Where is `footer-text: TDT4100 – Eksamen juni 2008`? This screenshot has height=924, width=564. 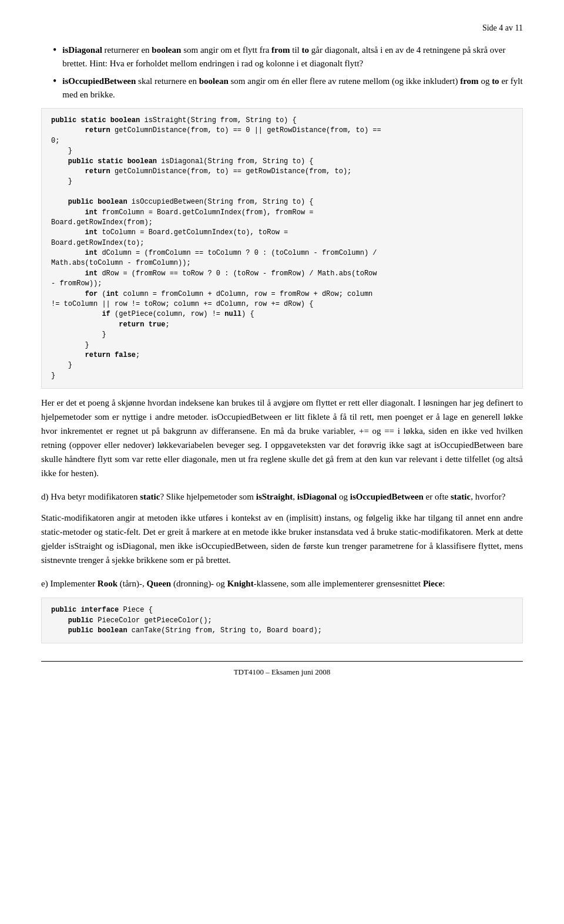
footer-text: TDT4100 – Eksamen juni 2008 is located at coordinates (282, 672).